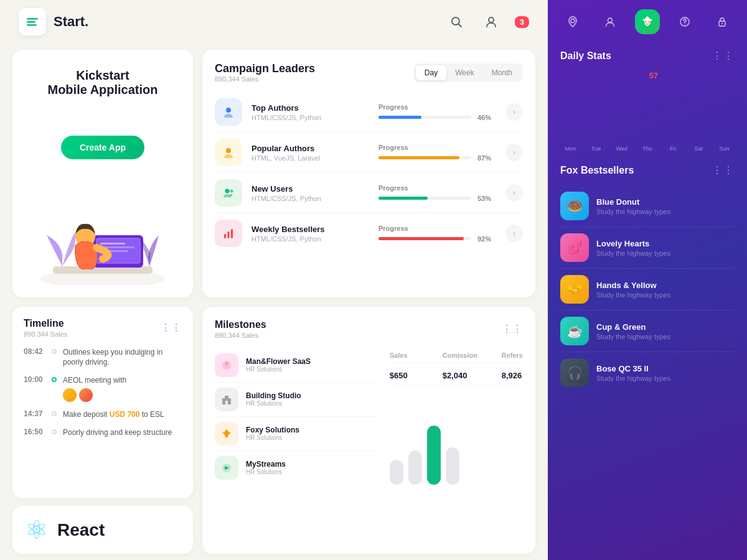 This screenshot has height=560, width=747. I want to click on create-app-button: Create App, so click(103, 147).